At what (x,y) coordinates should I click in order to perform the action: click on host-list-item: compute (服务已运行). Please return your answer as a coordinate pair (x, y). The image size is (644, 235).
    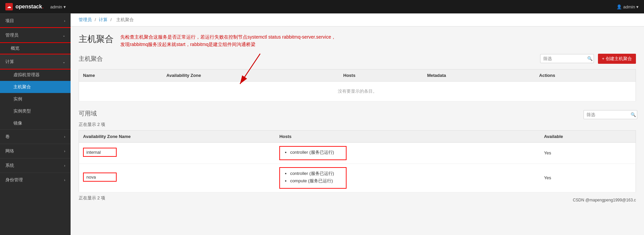
    Looking at the image, I should click on (316, 181).